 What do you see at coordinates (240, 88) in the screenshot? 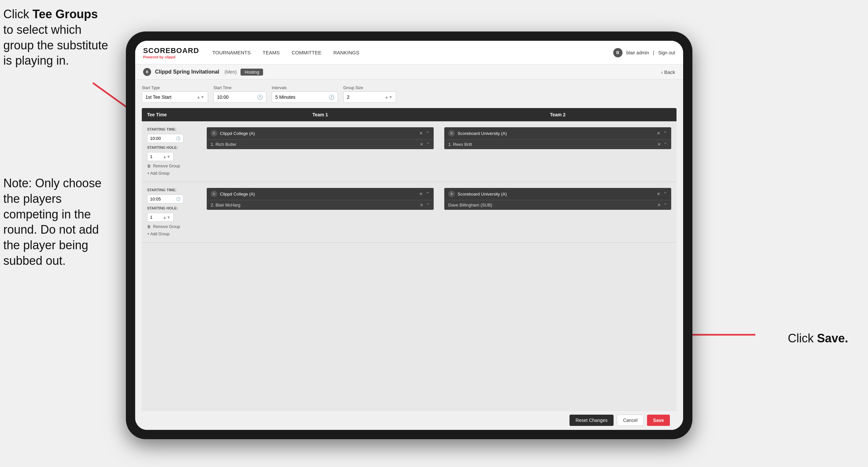
I see `start-time-label: Start Time` at bounding box center [240, 88].